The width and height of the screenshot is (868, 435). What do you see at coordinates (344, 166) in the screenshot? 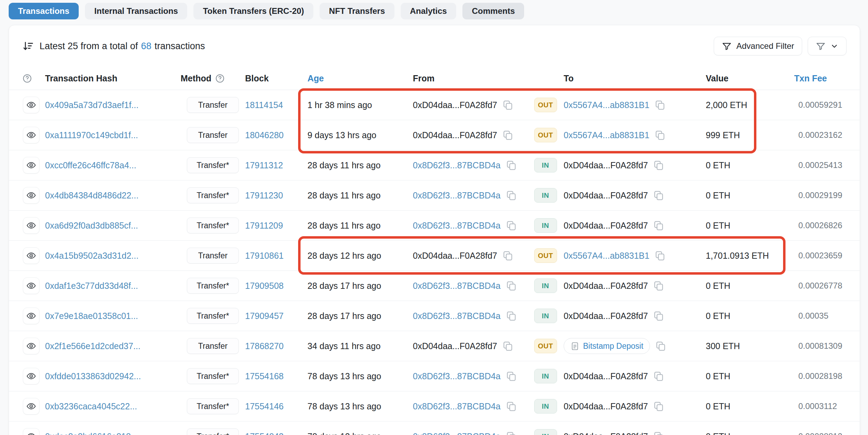
I see `age-text: 28 days 11 hrs ago` at bounding box center [344, 166].